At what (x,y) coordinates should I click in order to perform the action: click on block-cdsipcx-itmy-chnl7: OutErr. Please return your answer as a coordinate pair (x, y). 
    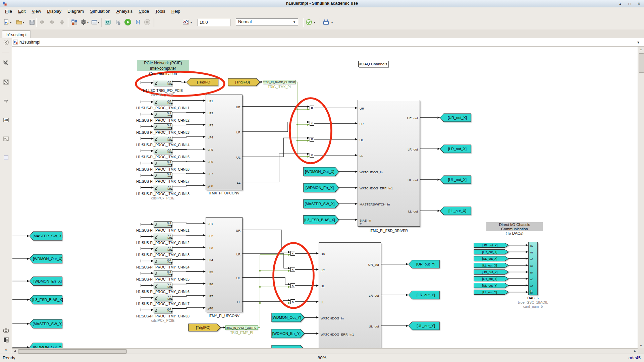
    Looking at the image, I should click on (163, 298).